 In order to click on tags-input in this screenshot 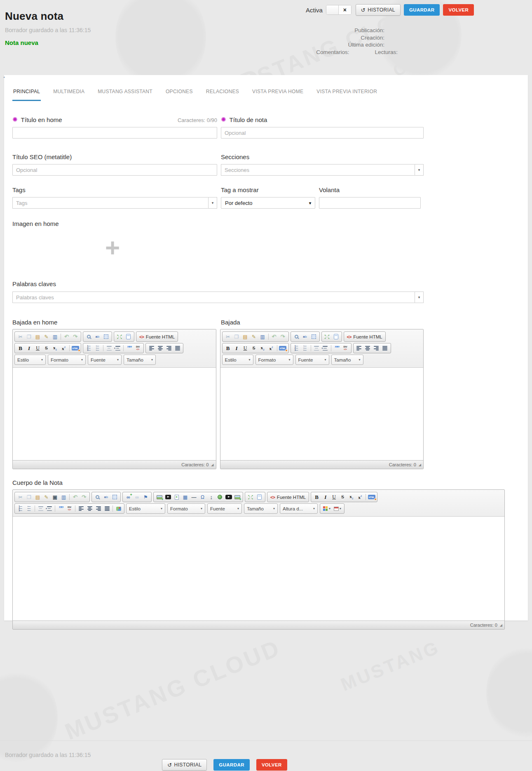, I will do `click(110, 203)`.